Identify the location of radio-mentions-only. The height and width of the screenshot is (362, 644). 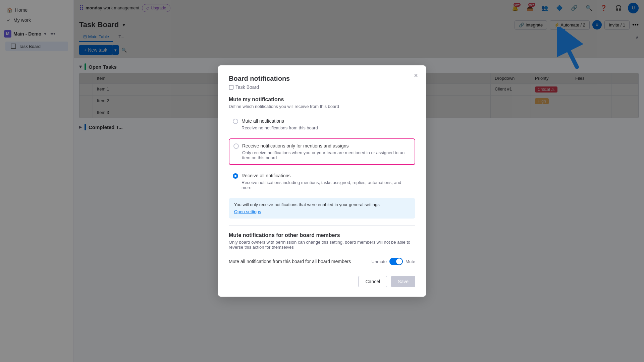
(236, 146).